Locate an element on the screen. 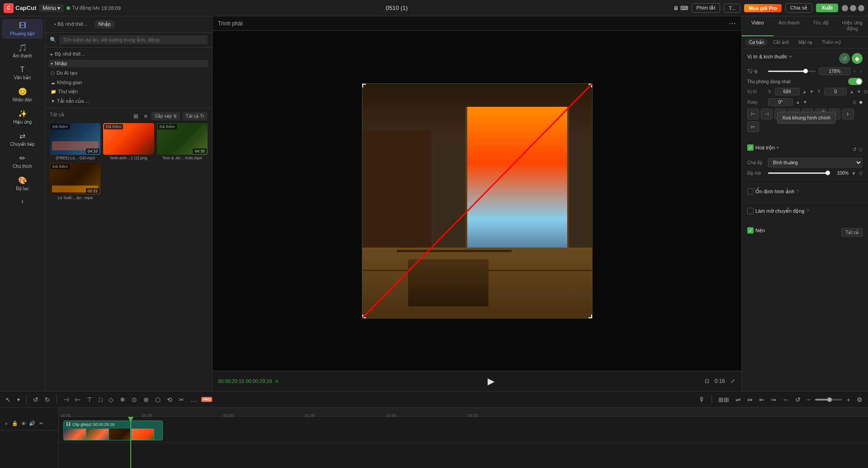 The image size is (868, 468). track-edit-button: ✏ is located at coordinates (41, 424).